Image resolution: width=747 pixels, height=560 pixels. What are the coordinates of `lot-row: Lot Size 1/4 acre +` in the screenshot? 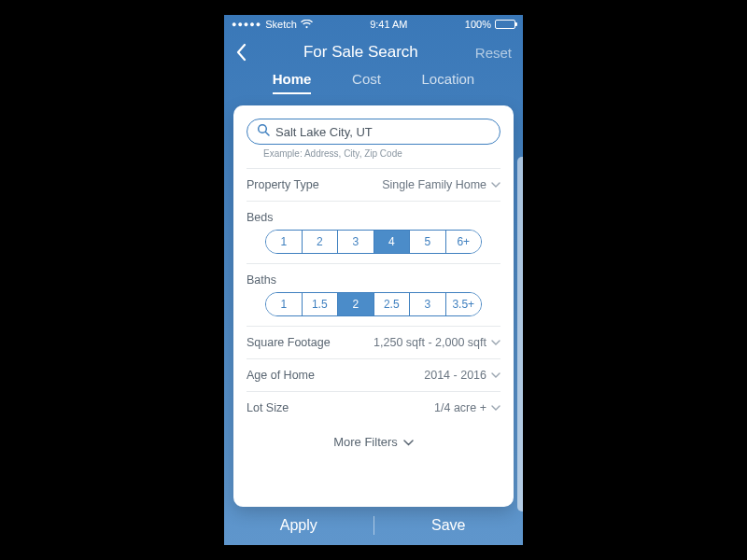 It's located at (374, 407).